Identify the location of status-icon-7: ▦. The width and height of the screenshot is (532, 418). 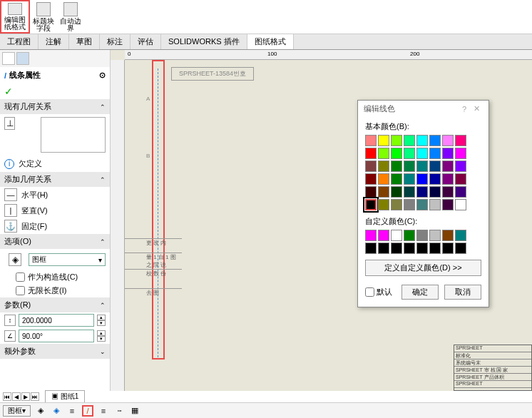
(135, 411).